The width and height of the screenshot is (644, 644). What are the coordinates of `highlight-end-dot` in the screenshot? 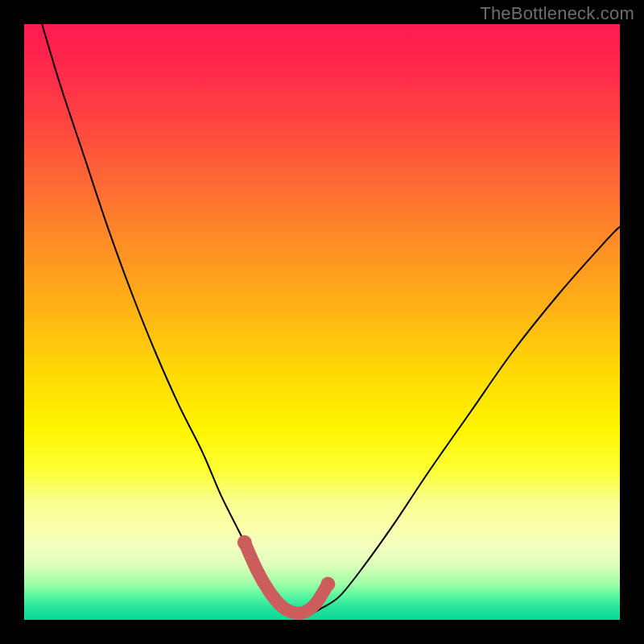 It's located at (328, 584).